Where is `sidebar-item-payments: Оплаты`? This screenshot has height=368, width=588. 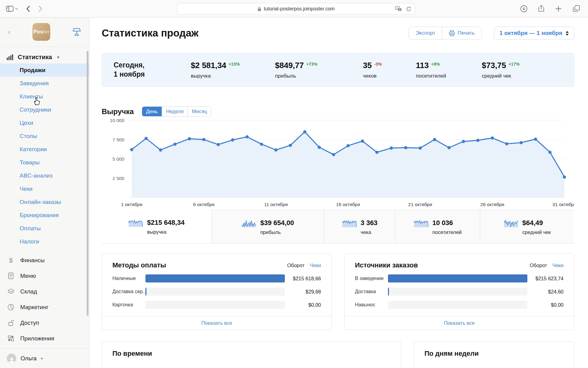 sidebar-item-payments: Оплаты is located at coordinates (45, 228).